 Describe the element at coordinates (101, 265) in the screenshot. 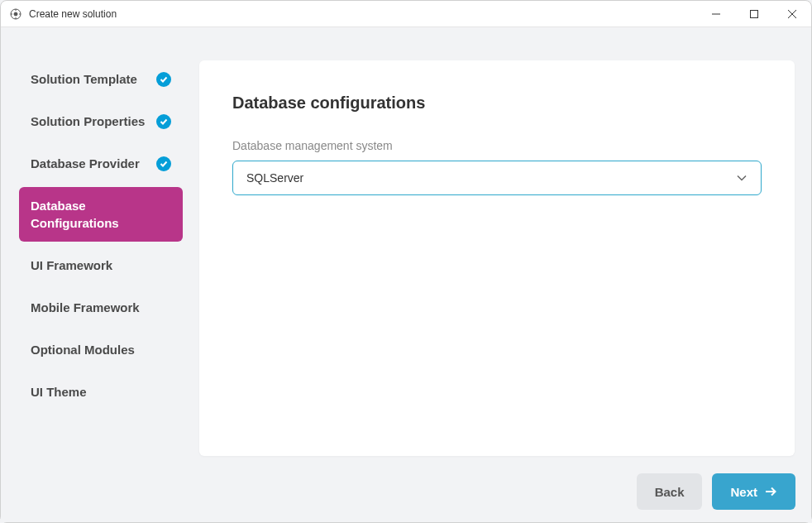

I see `sidebar-item-label: UI Framework` at that location.